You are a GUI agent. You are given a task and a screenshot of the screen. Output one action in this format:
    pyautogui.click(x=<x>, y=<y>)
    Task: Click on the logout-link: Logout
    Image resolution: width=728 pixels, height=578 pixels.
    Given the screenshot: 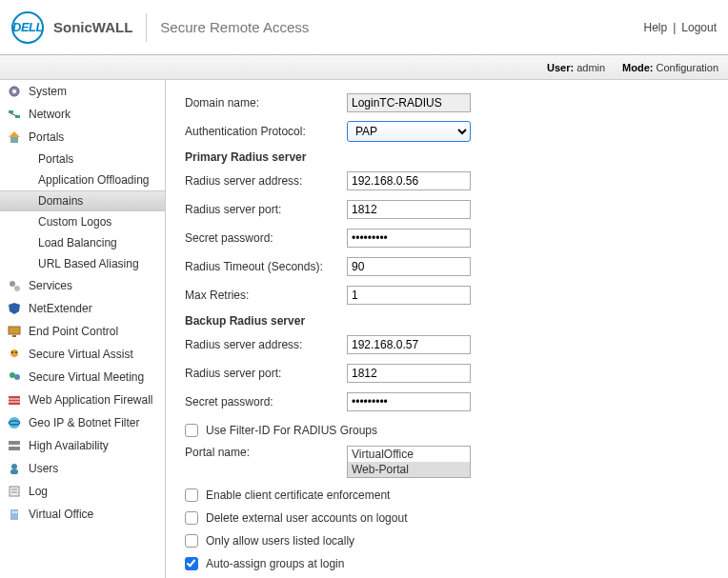 What is the action you would take?
    pyautogui.click(x=699, y=28)
    